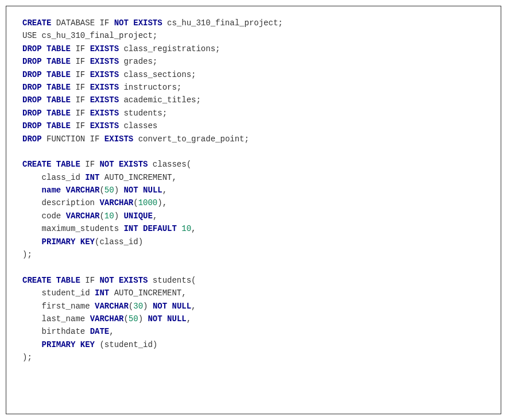 This screenshot has width=507, height=420. I want to click on code-token: DATABASE IF, so click(83, 23).